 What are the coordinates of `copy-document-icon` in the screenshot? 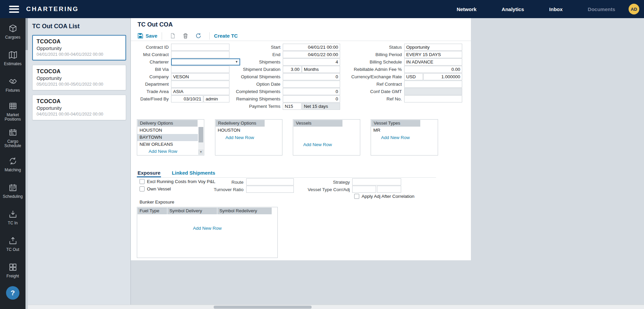 It's located at (173, 36).